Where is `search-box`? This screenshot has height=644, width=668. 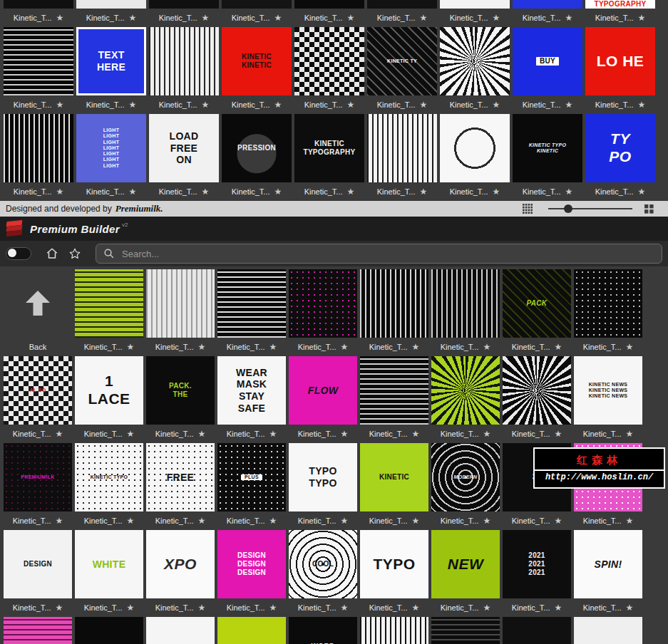 search-box is located at coordinates (379, 254).